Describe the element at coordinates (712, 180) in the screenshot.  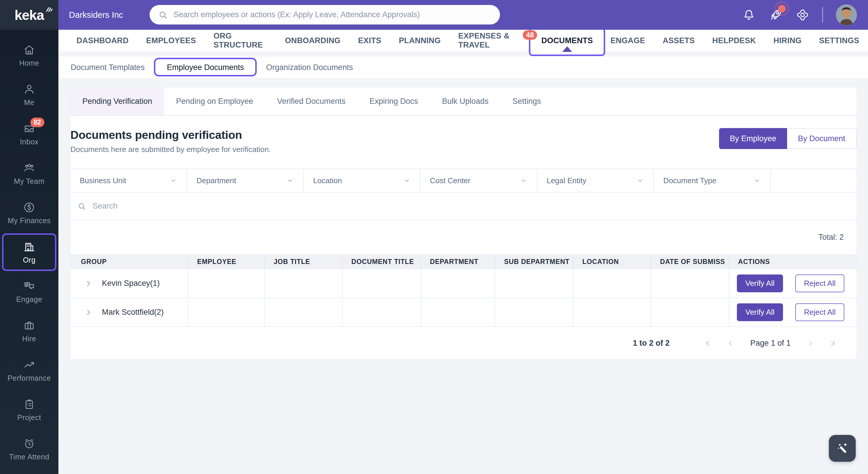
I see `filter-document-type: Document Type` at that location.